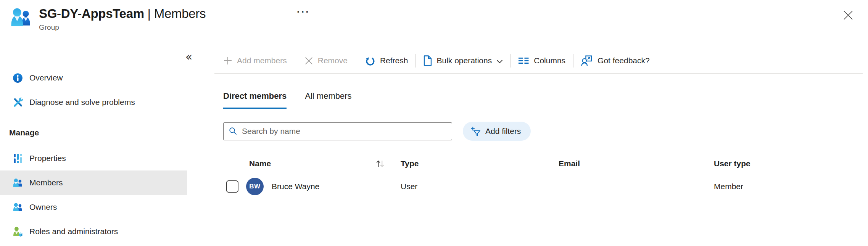  What do you see at coordinates (93, 207) in the screenshot?
I see `sidebar-item-owners: Owners` at bounding box center [93, 207].